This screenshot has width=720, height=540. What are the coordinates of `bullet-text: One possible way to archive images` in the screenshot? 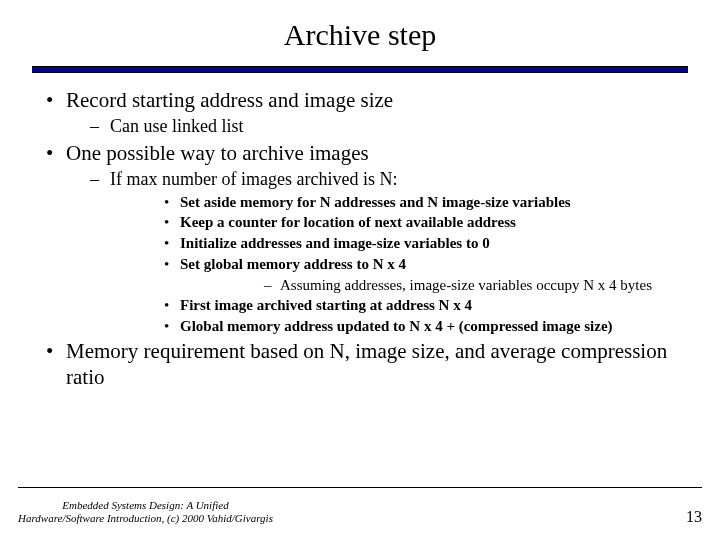 It's located at (218, 153).